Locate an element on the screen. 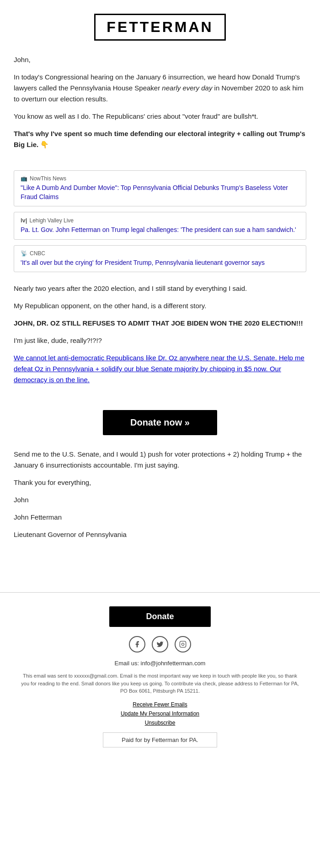  news-source-icon-3: 📡 is located at coordinates (24, 253).